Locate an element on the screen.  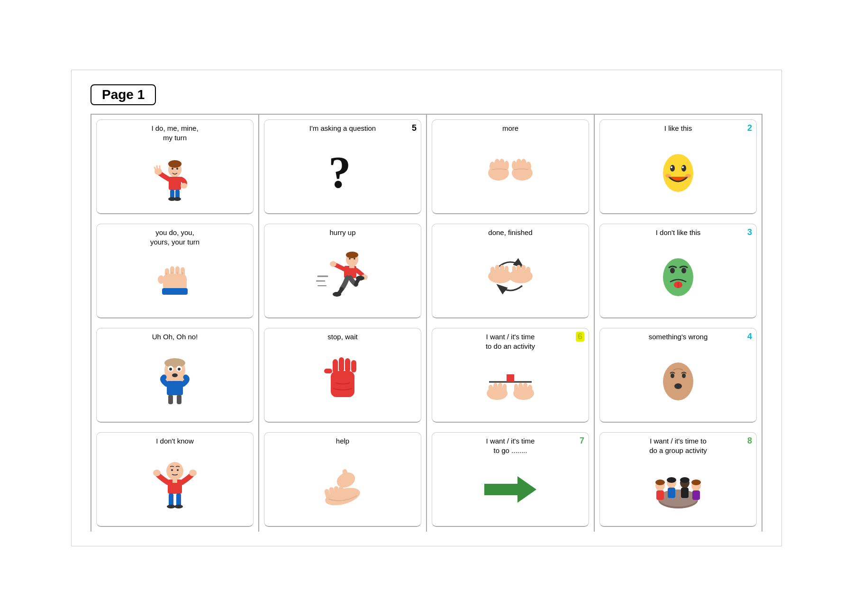
card-i-dont-know-label: I don't know is located at coordinates (175, 441).